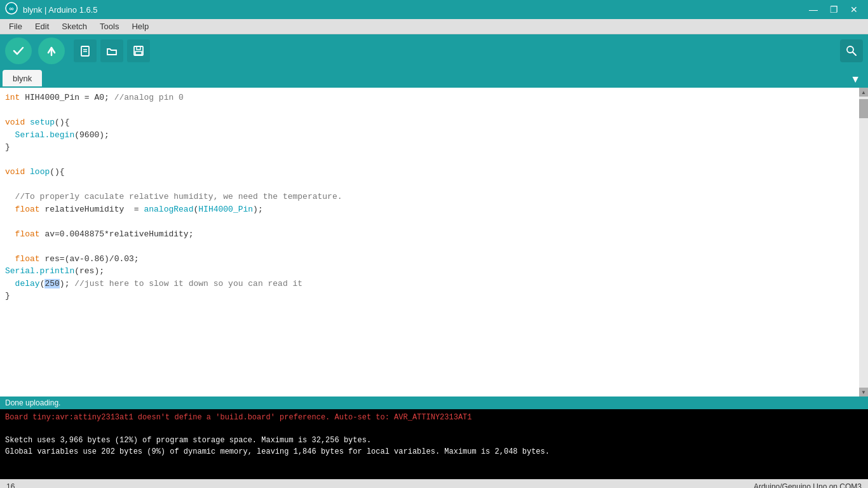  Describe the element at coordinates (434, 27) in the screenshot. I see `menu-bar: File Edit Sketch Tools Help` at that location.